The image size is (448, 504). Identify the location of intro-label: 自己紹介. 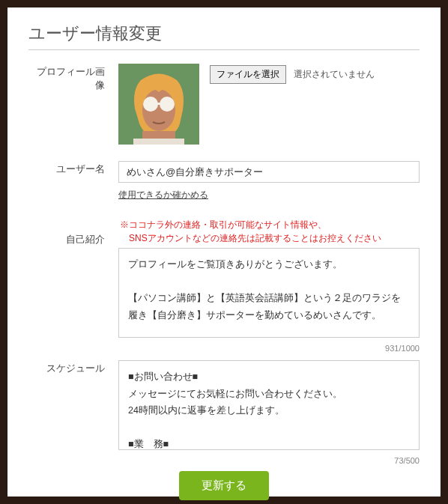
(73, 232).